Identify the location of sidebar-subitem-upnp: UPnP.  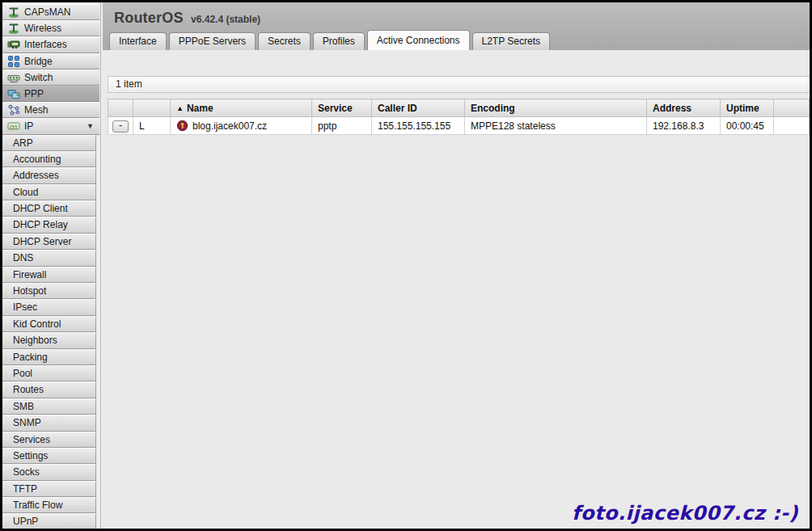
(49, 521).